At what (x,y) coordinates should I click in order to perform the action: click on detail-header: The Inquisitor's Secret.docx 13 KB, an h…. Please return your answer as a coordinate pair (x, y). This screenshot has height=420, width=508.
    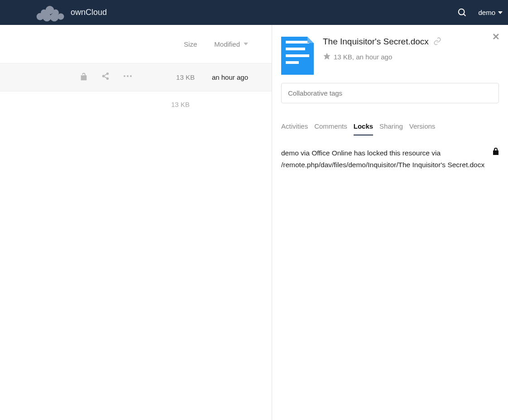
    Looking at the image, I should click on (390, 54).